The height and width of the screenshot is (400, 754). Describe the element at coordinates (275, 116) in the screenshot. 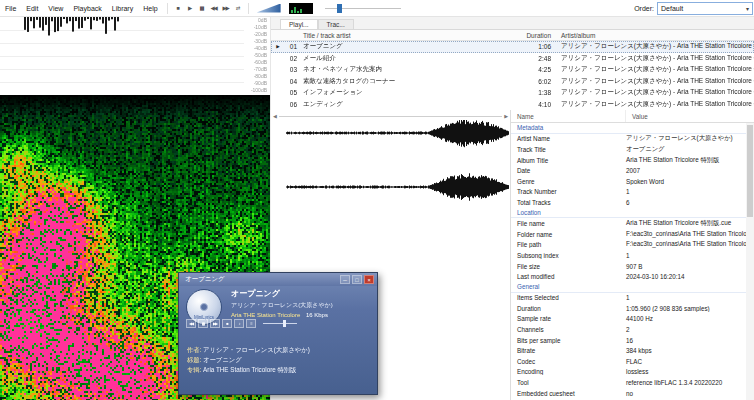

I see `scroll-left-icon: ◀` at that location.